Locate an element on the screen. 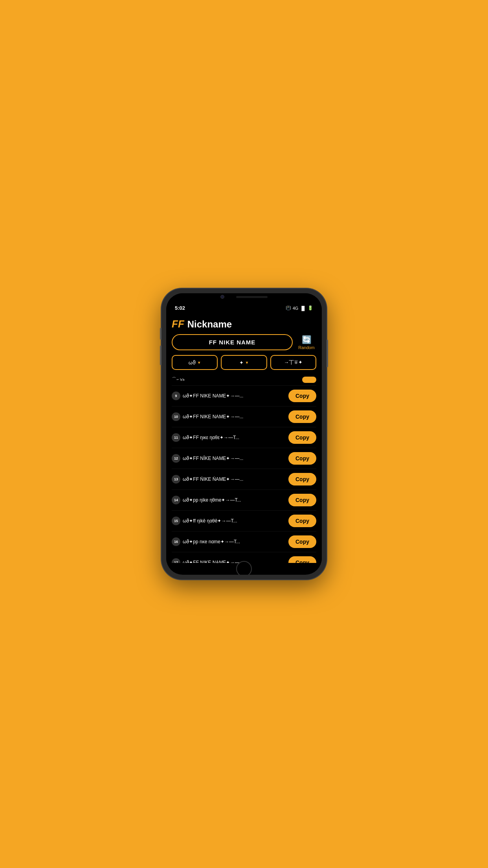 The width and height of the screenshot is (488, 868). copy-button-15: Copy is located at coordinates (303, 521).